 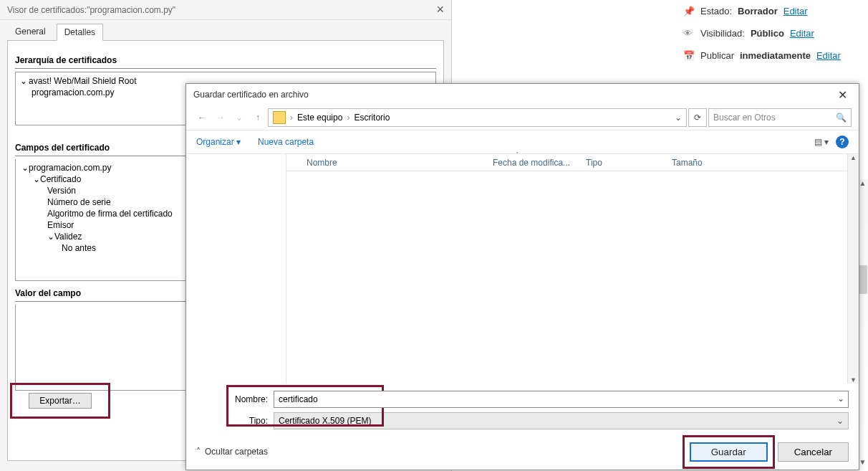 I want to click on publish-schedule-row: 📅 Publicar inmediatamente Editar, so click(x=771, y=56).